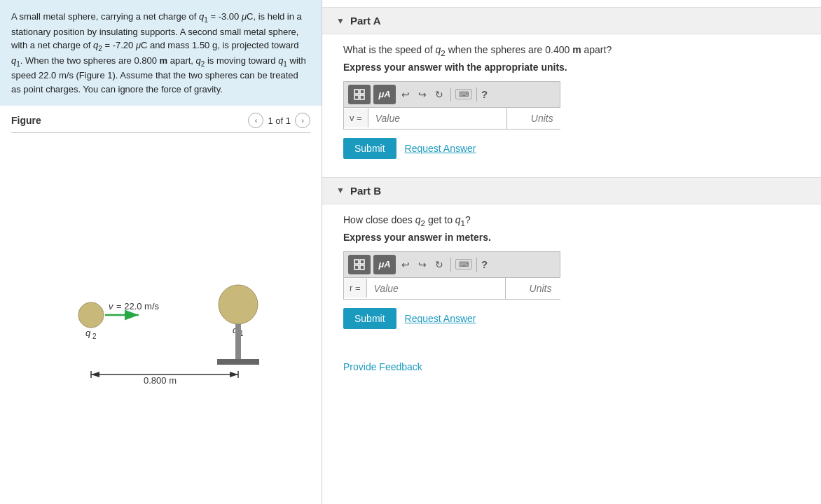 Image resolution: width=821 pixels, height=504 pixels. Describe the element at coordinates (279, 120) in the screenshot. I see `figure-page-indicator: 1 of 1` at that location.